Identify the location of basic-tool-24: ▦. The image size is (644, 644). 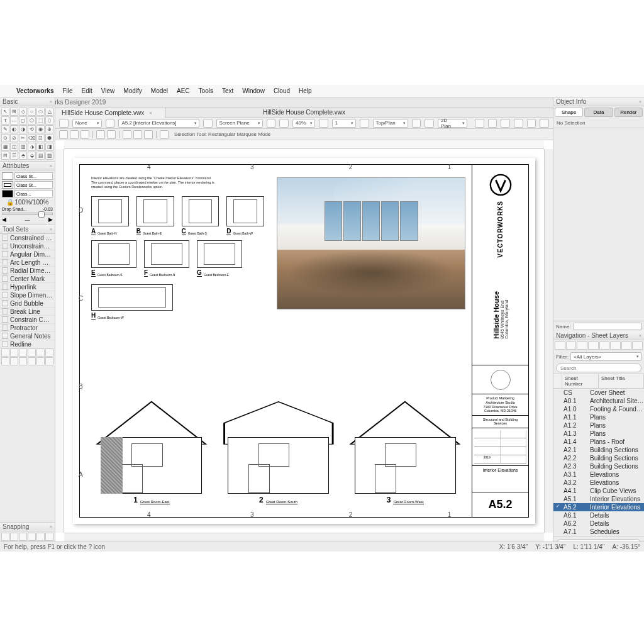
(5, 147).